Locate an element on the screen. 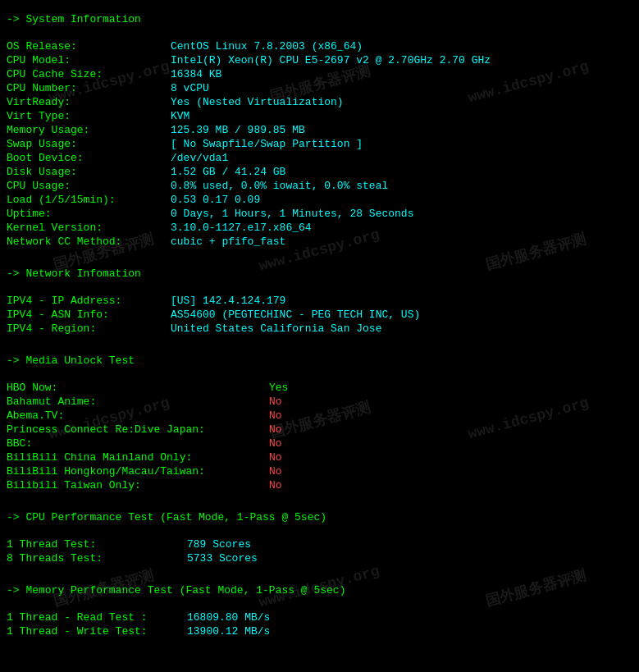 Image resolution: width=639 pixels, height=672 pixels. media-unlock-header: -> Media Unlock Test is located at coordinates (320, 361).